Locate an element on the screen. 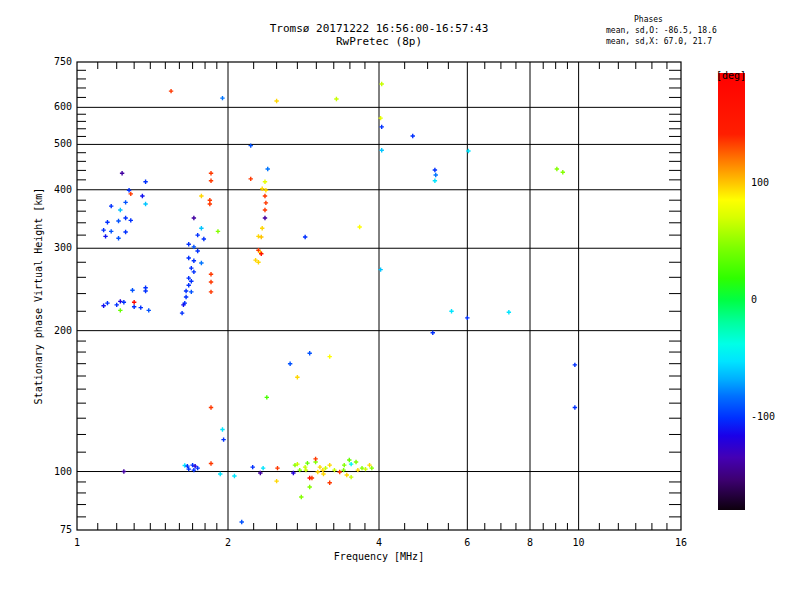 The height and width of the screenshot is (600, 800). phase-colorbar is located at coordinates (732, 292).